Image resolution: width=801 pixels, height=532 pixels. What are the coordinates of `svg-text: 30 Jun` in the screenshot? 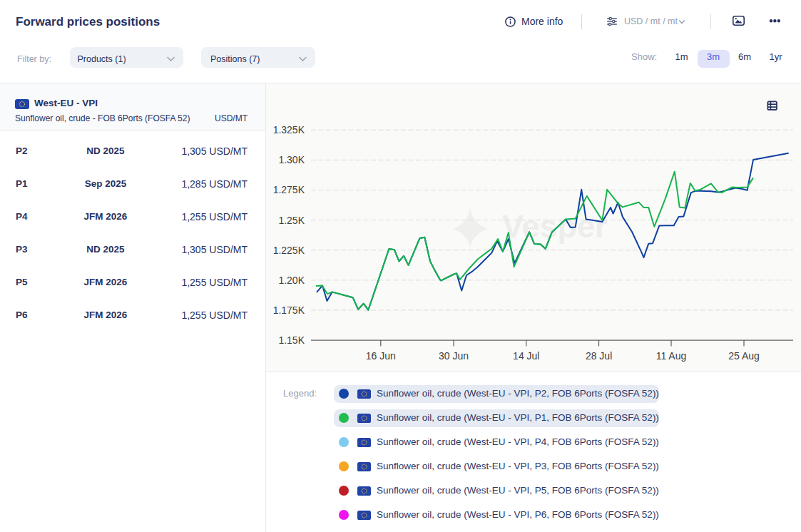 It's located at (454, 356).